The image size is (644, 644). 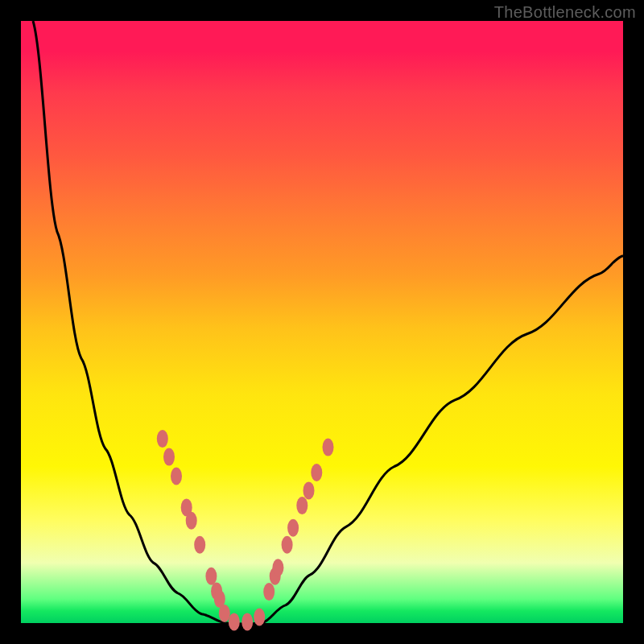 What do you see at coordinates (246, 530) in the screenshot?
I see `data-markers` at bounding box center [246, 530].